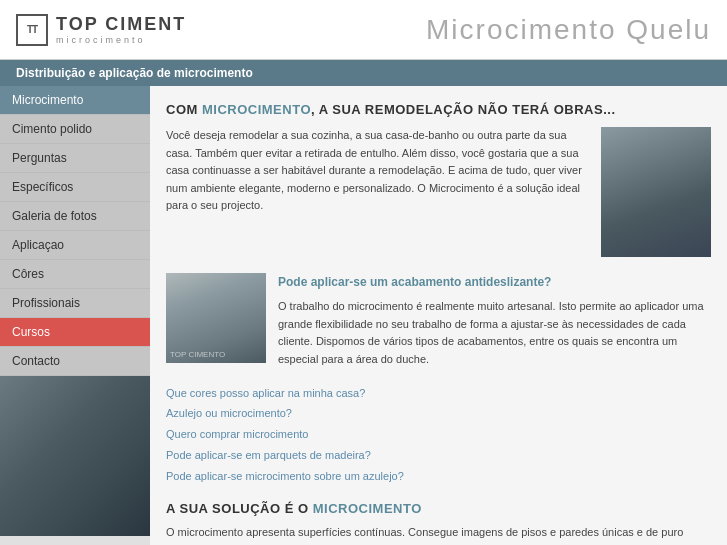 This screenshot has height=545, width=727. Describe the element at coordinates (75, 130) in the screenshot. I see `sidebar-item-cimento-polido: Cimento polido` at that location.